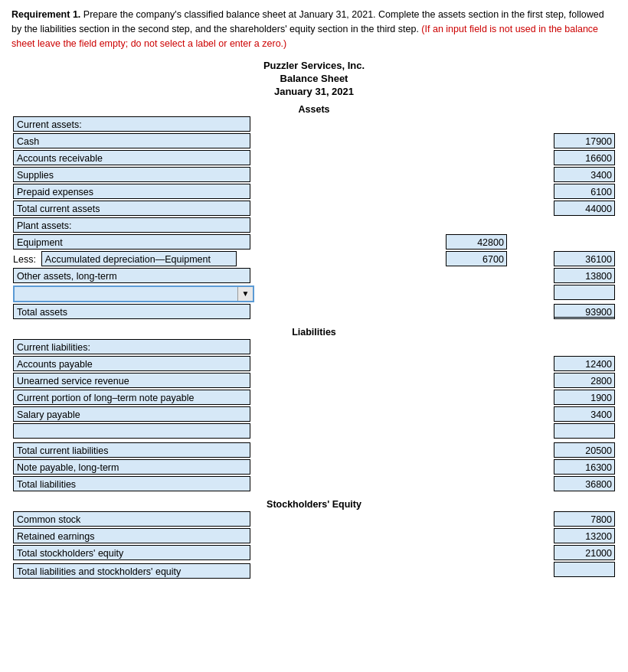 The height and width of the screenshot is (672, 628). What do you see at coordinates (314, 124) in the screenshot?
I see `current-assets-label-row: Current assets:` at bounding box center [314, 124].